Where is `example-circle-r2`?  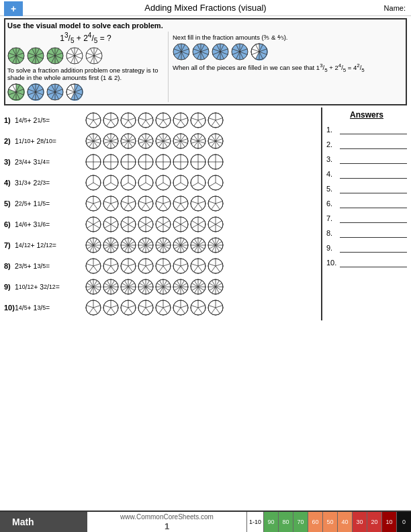 example-circle-r2 is located at coordinates (201, 52).